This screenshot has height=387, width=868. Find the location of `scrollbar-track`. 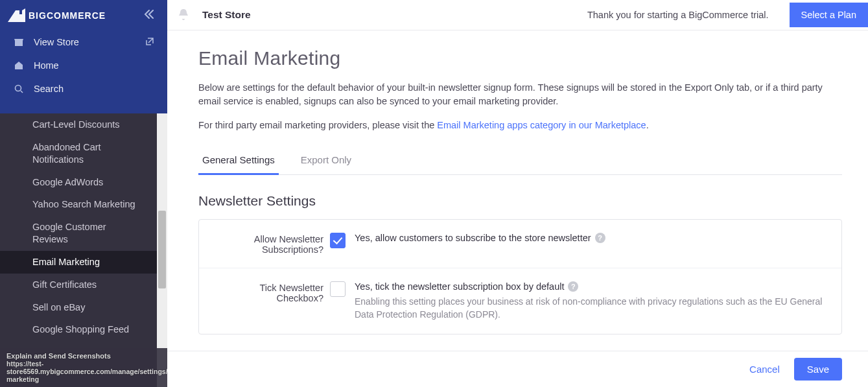

scrollbar-track is located at coordinates (162, 250).